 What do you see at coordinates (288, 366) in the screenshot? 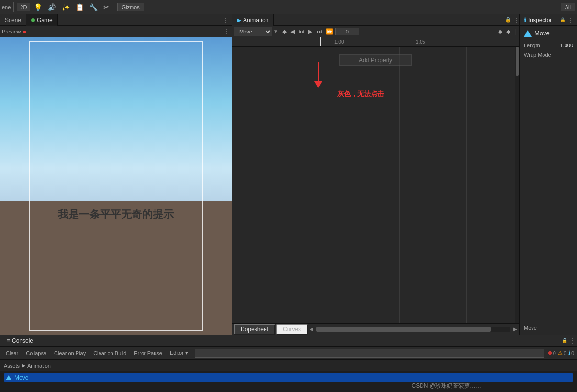
I see `asset-breadcrumb: Assets ▶ Animation` at bounding box center [288, 366].